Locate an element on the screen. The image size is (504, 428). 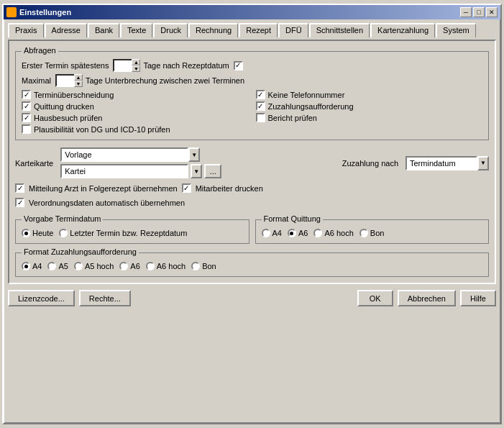
terminueberschneidung-label: Terminüberschneidung is located at coordinates (73, 95).